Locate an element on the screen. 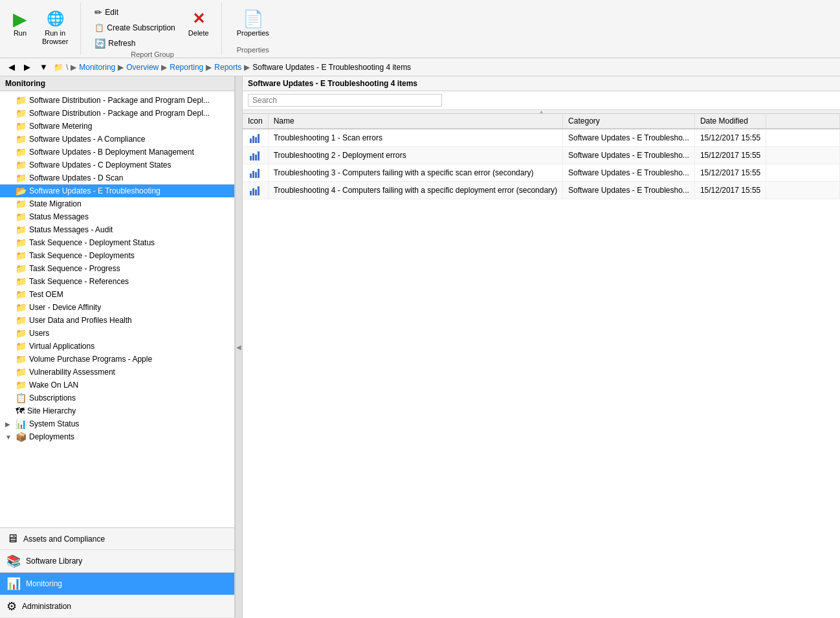 The width and height of the screenshot is (840, 618). tree-item-18: 📁Users is located at coordinates (117, 333).